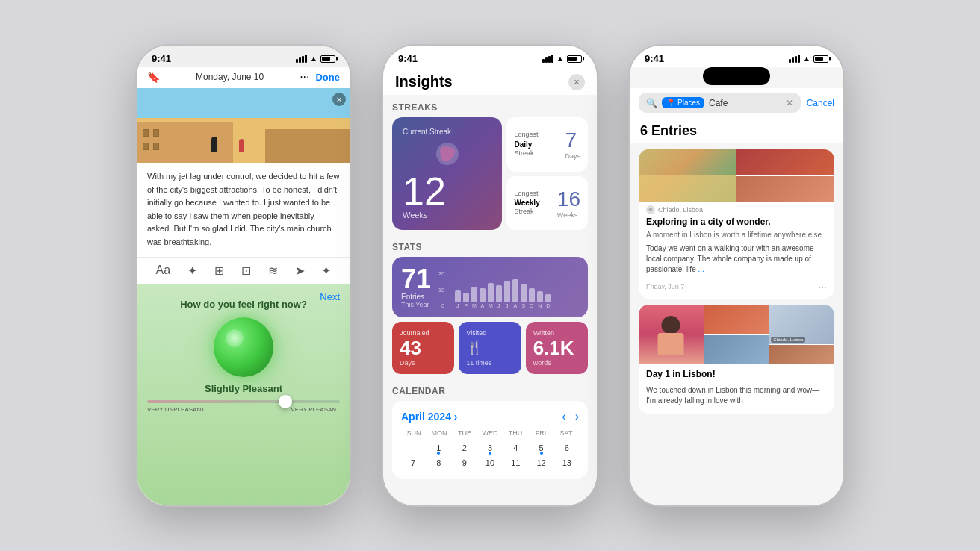  Describe the element at coordinates (515, 463) in the screenshot. I see `cal-day-11: 11` at that location.